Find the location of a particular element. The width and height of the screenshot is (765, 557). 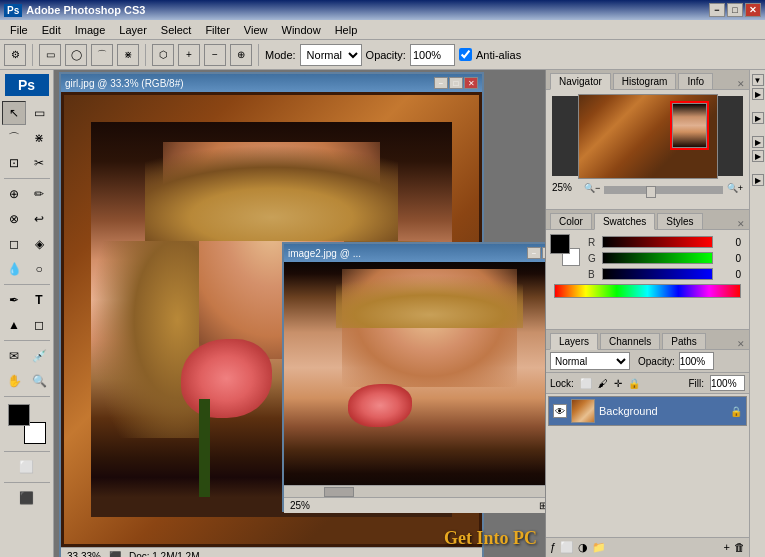

tab-navigator: Navigator is located at coordinates (580, 82).